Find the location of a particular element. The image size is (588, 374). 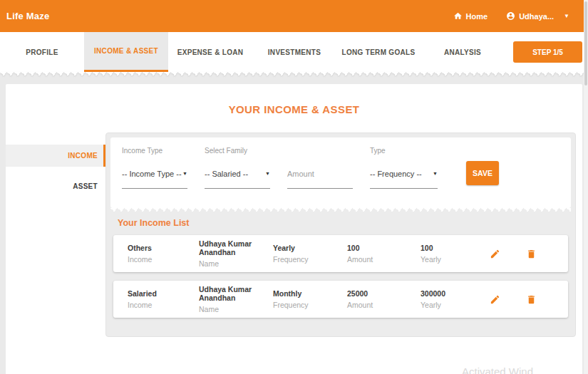

tab-list: PROFILE INCOME & ASSET EXPENSE & LOAN IN… is located at coordinates (252, 52).